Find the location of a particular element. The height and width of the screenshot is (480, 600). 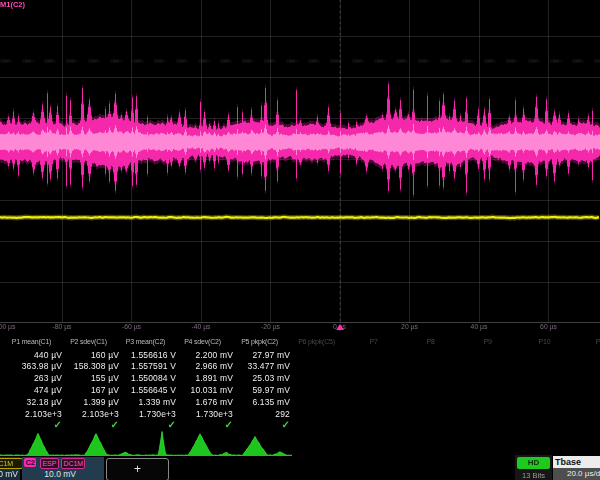

c2-esp-tag: ESP is located at coordinates (50, 464).